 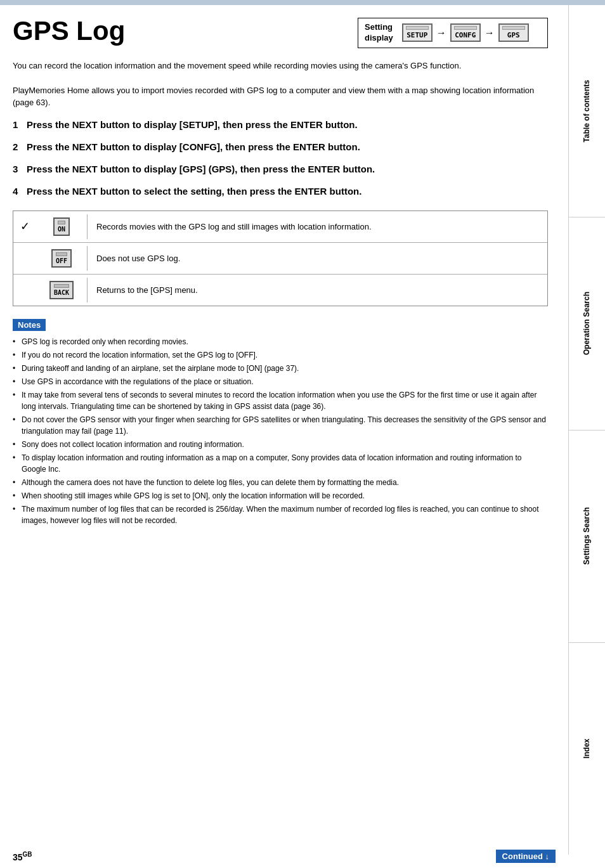 I want to click on step-1: 1 Press the NEXT button to display [SETU…, so click(x=280, y=124).